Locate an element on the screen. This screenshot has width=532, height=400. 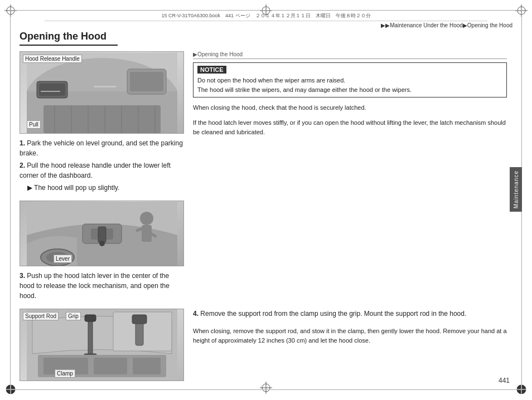
breadcrumb: ▶▶Maintenance Under the Hood▶Opening the… is located at coordinates (447, 26).